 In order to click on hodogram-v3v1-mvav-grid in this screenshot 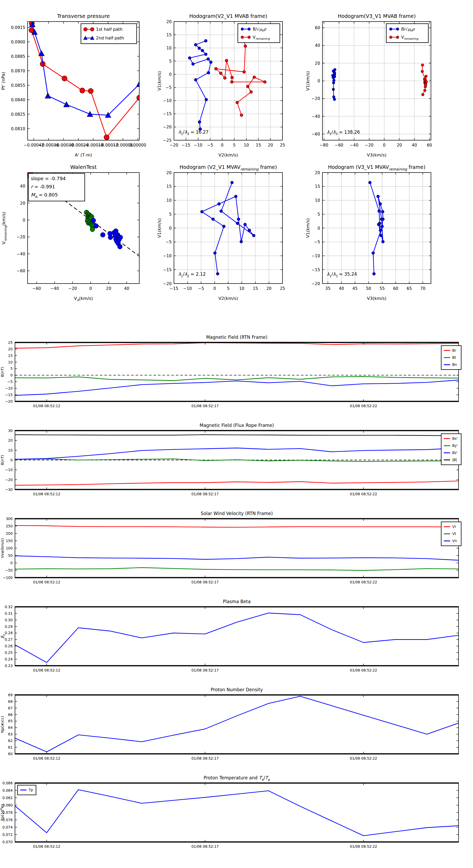, I will do `click(377, 228)`.